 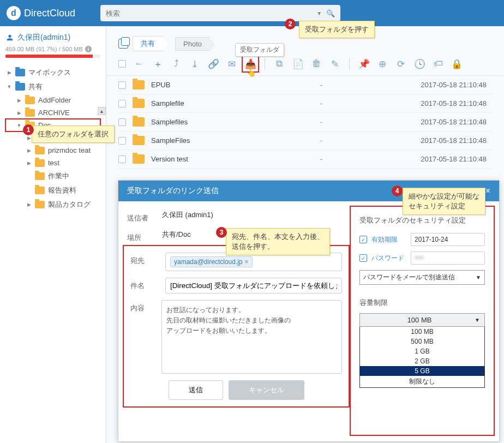 I want to click on capacity-option: 500 MB, so click(x=422, y=342).